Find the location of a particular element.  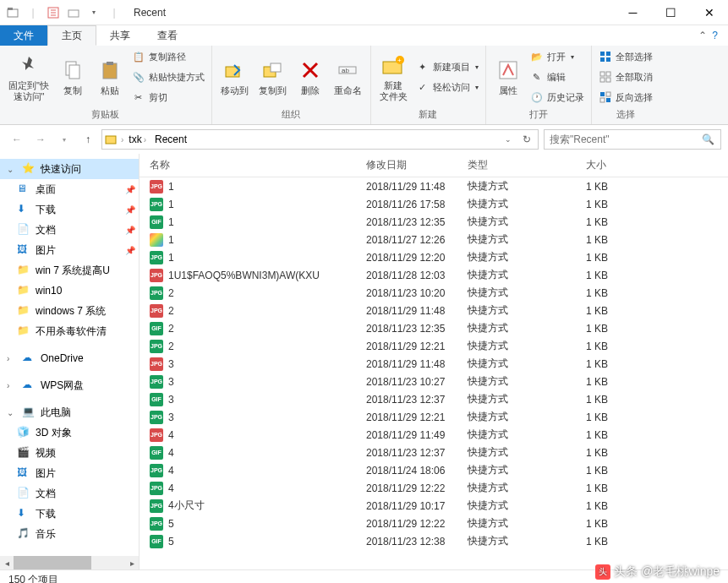

invert-button: 反向选择 is located at coordinates (626, 97).